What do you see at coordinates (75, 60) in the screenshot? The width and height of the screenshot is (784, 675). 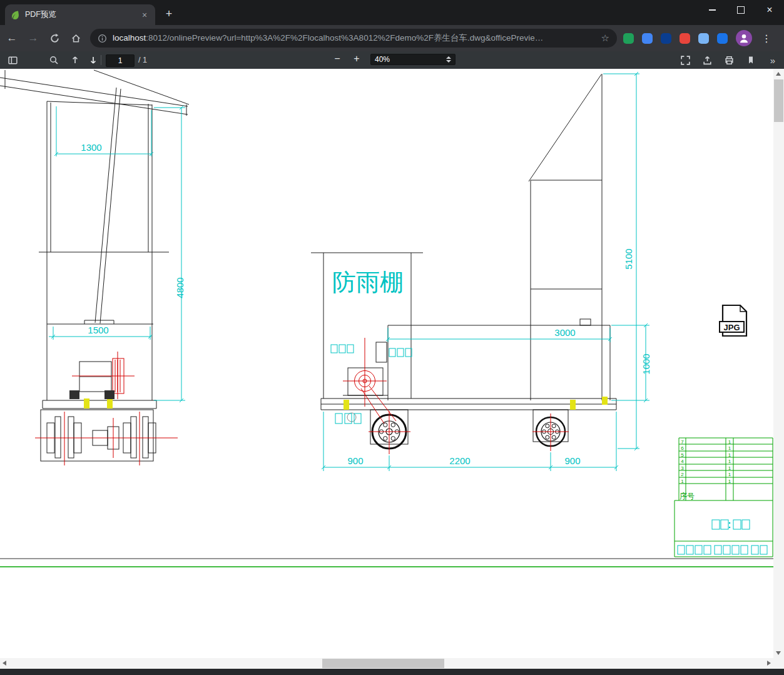 I see `previous-page-button` at bounding box center [75, 60].